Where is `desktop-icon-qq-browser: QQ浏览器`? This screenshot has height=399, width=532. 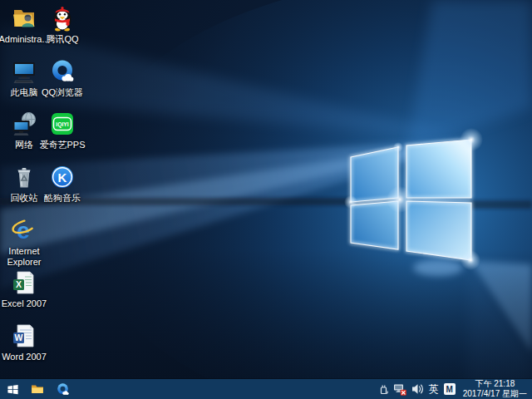 desktop-icon-qq-browser: QQ浏览器 is located at coordinates (62, 78).